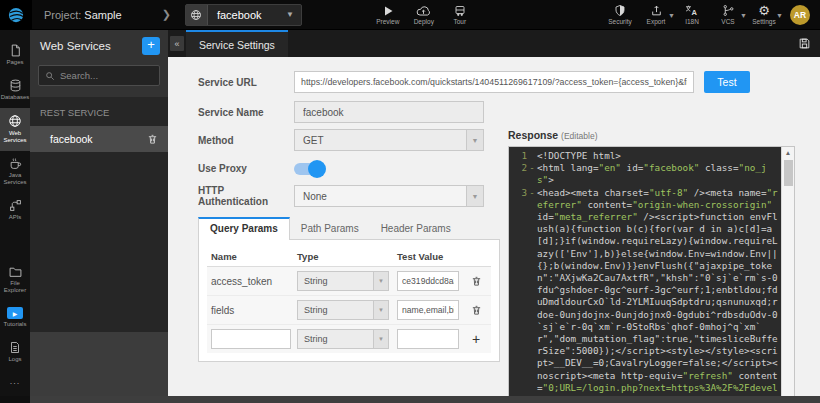 This screenshot has width=820, height=403. I want to click on collapse-panel-button: «, so click(177, 44).